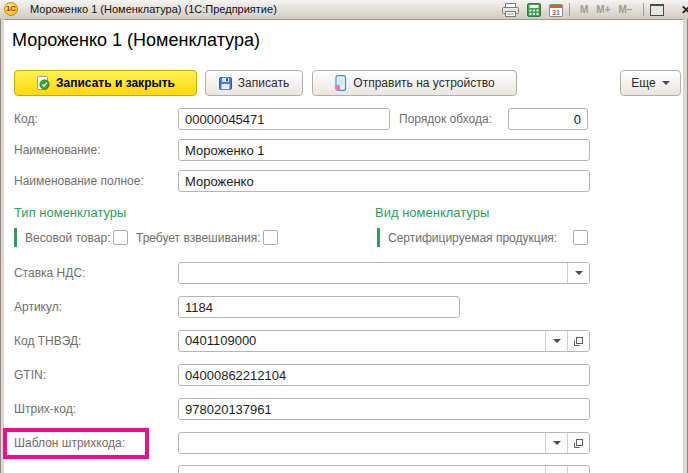 The width and height of the screenshot is (688, 473). Describe the element at coordinates (226, 84) in the screenshot. I see `save-icon` at that location.